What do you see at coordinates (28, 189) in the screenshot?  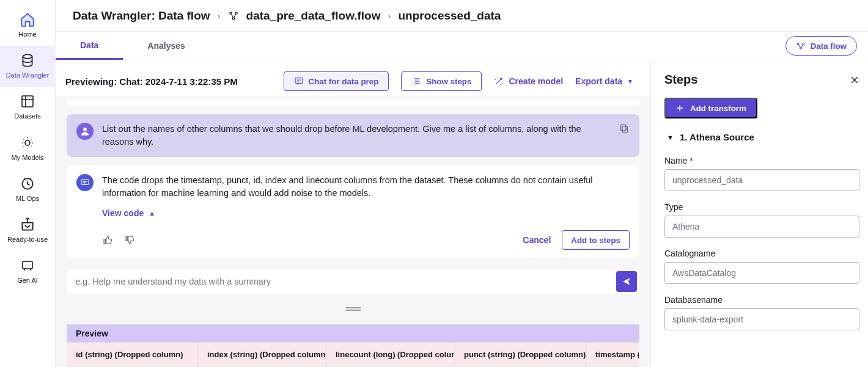 I see `nav-ml-ops: ML Ops` at bounding box center [28, 189].